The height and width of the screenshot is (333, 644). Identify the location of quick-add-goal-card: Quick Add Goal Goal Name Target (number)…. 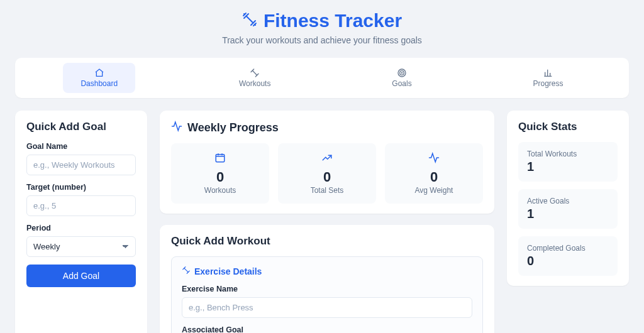
(81, 222).